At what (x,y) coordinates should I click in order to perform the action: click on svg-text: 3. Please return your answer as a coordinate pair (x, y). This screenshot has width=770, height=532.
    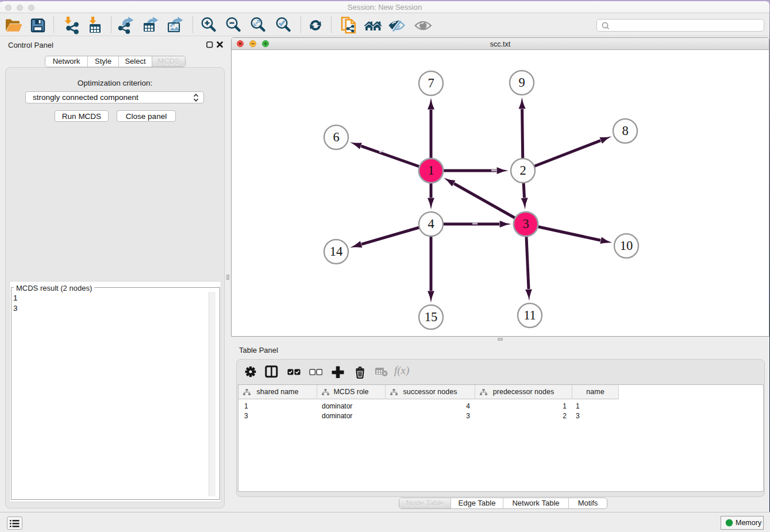
    Looking at the image, I should click on (525, 224).